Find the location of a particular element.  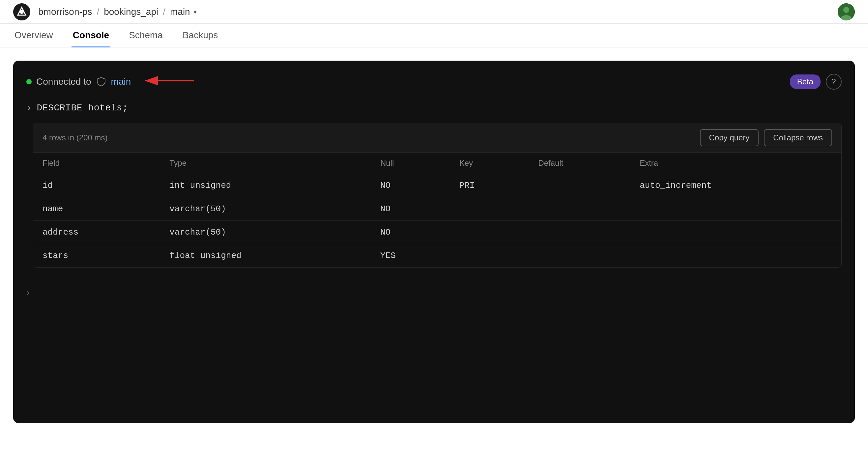

bottom-prompt-chevron: › is located at coordinates (434, 293).